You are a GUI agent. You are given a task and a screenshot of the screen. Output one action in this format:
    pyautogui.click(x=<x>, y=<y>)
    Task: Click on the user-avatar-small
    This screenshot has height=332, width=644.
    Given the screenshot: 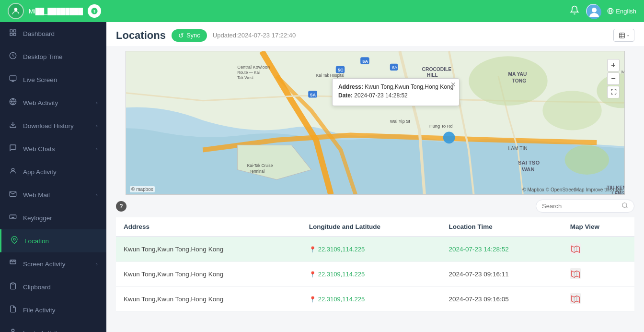 What is the action you would take?
    pyautogui.click(x=593, y=11)
    